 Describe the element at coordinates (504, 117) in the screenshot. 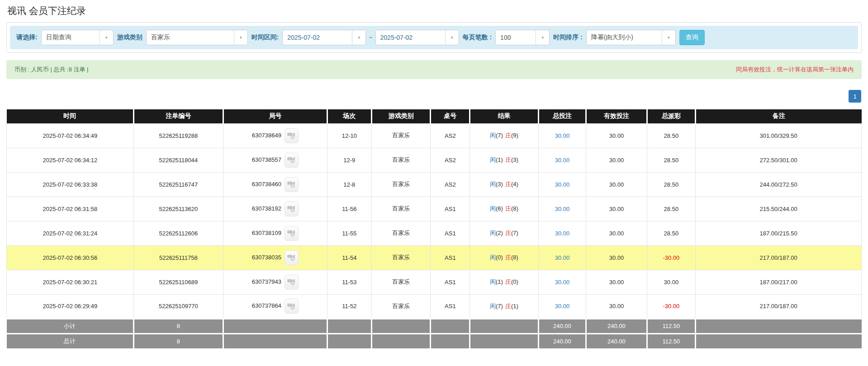

I see `col-header-result: 结果` at that location.